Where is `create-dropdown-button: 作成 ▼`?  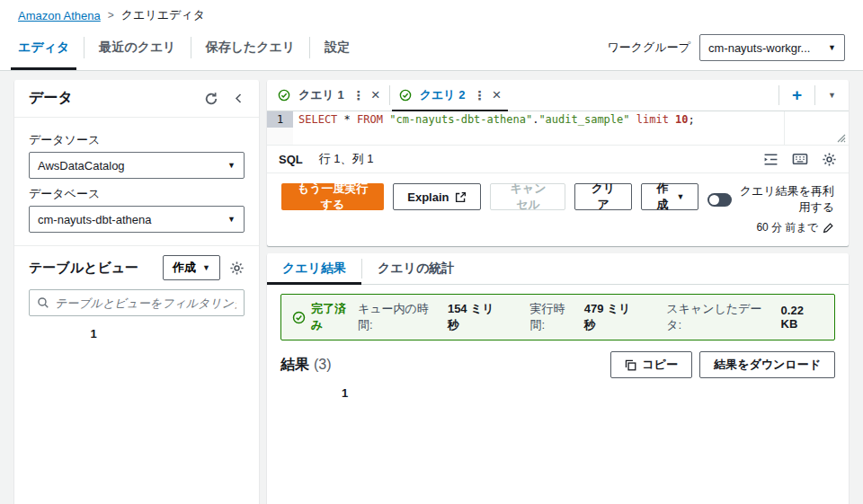 create-dropdown-button: 作成 ▼ is located at coordinates (671, 197).